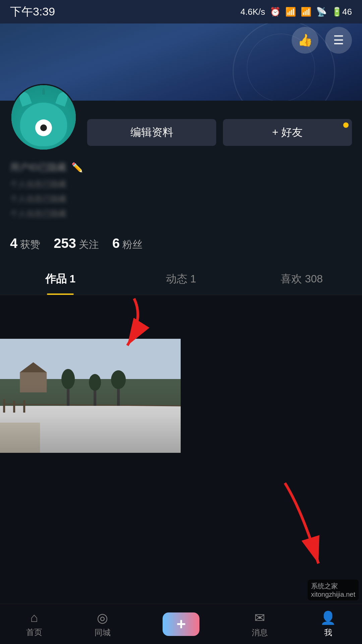 The height and width of the screenshot is (644, 362). What do you see at coordinates (65, 244) in the screenshot?
I see `following-count: 253` at bounding box center [65, 244].